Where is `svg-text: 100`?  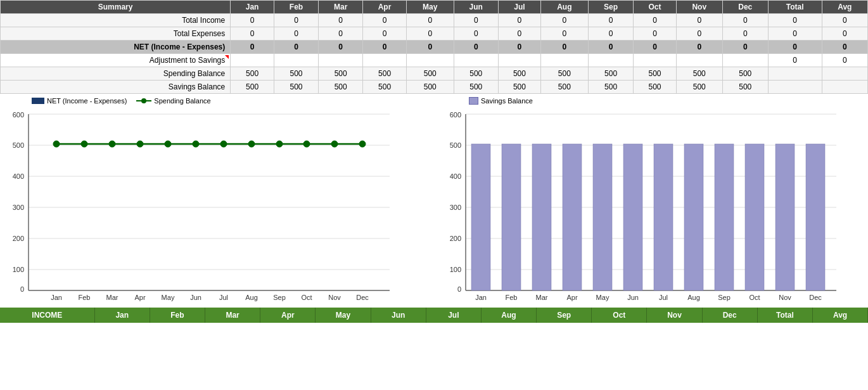 svg-text: 100 is located at coordinates (456, 270).